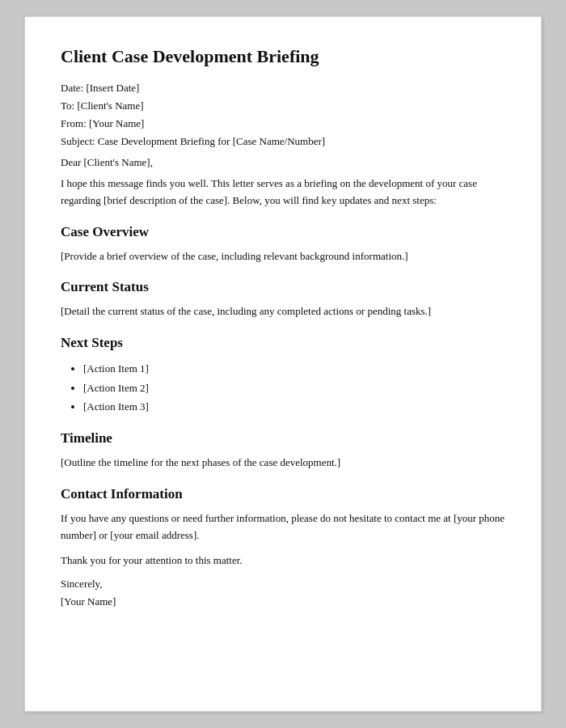  Describe the element at coordinates (294, 388) in the screenshot. I see `list-item-2: [Action Item 2]` at that location.